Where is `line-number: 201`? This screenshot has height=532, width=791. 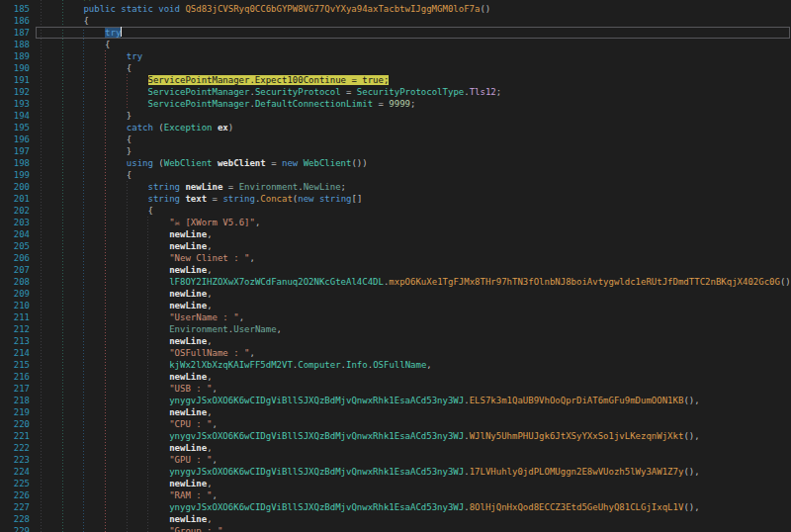
line-number: 201 is located at coordinates (15, 199).